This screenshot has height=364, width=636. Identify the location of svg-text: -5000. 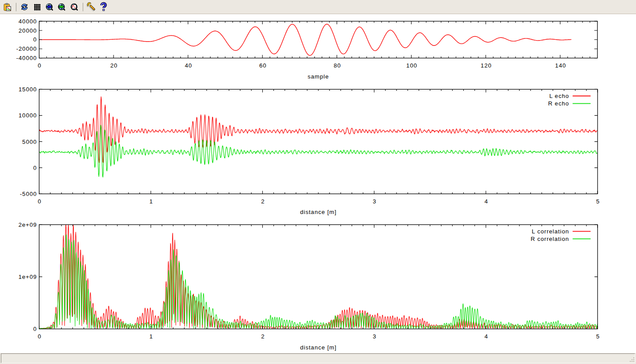
(28, 194).